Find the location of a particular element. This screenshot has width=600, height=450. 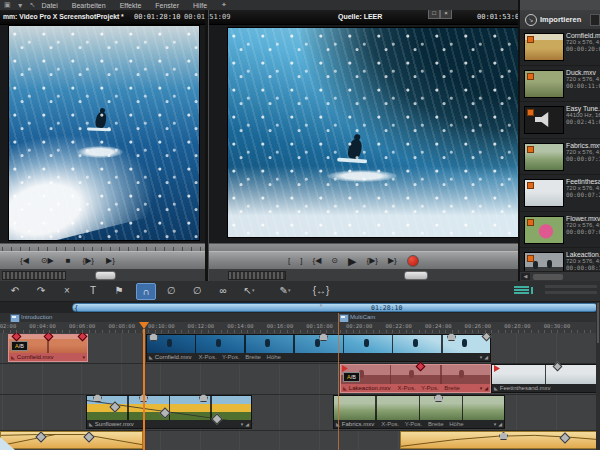

out-point-button: ] is located at coordinates (301, 261).